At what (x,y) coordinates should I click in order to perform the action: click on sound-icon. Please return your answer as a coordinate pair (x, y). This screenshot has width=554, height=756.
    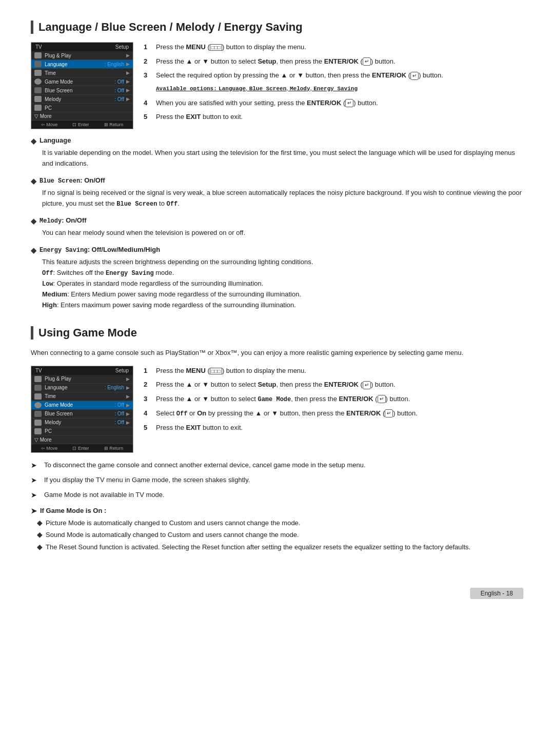
    Looking at the image, I should click on (38, 423).